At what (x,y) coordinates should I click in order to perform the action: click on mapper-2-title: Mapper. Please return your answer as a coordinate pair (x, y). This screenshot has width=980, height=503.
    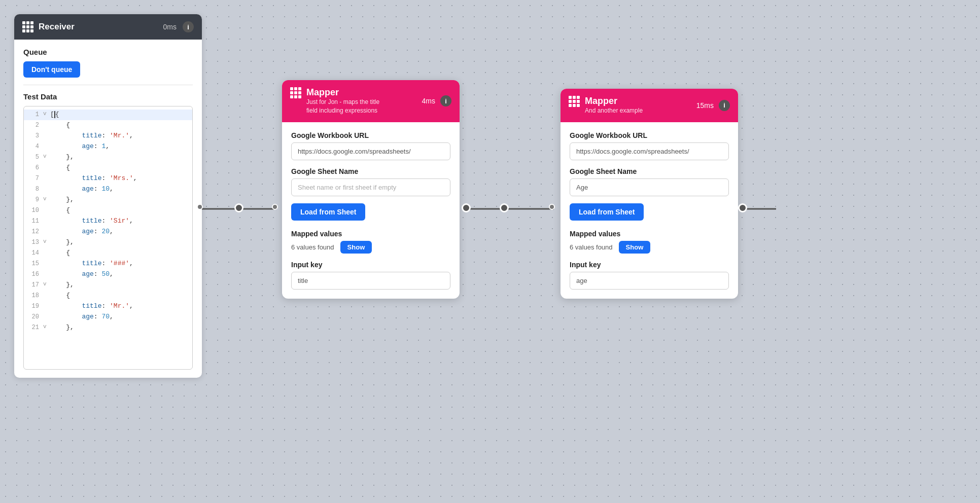
    Looking at the image, I should click on (614, 101).